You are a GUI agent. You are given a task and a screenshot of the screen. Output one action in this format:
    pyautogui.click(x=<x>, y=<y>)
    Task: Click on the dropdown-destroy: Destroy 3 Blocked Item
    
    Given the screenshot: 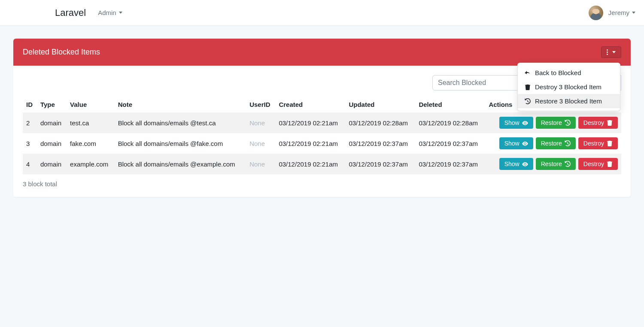 What is the action you would take?
    pyautogui.click(x=569, y=87)
    